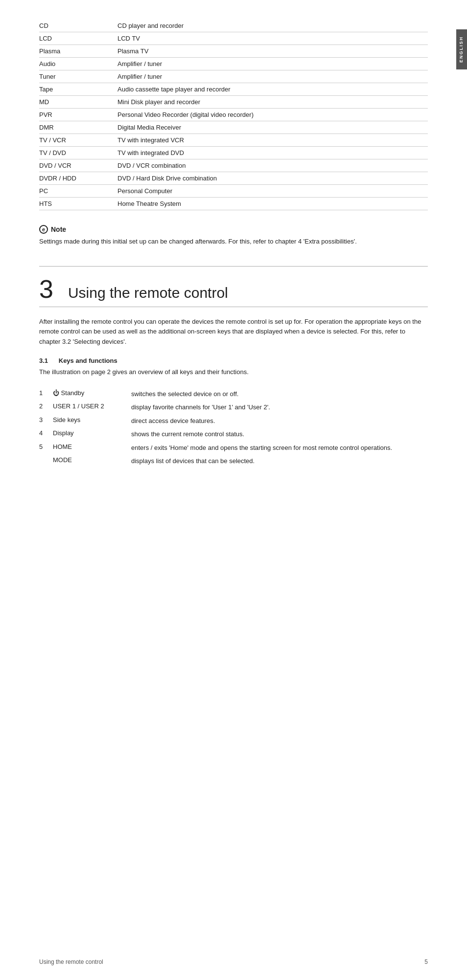 The image size is (467, 980). What do you see at coordinates (234, 407) in the screenshot?
I see `key-row: 2 USER 1 / USER 2 display favorite chann…` at bounding box center [234, 407].